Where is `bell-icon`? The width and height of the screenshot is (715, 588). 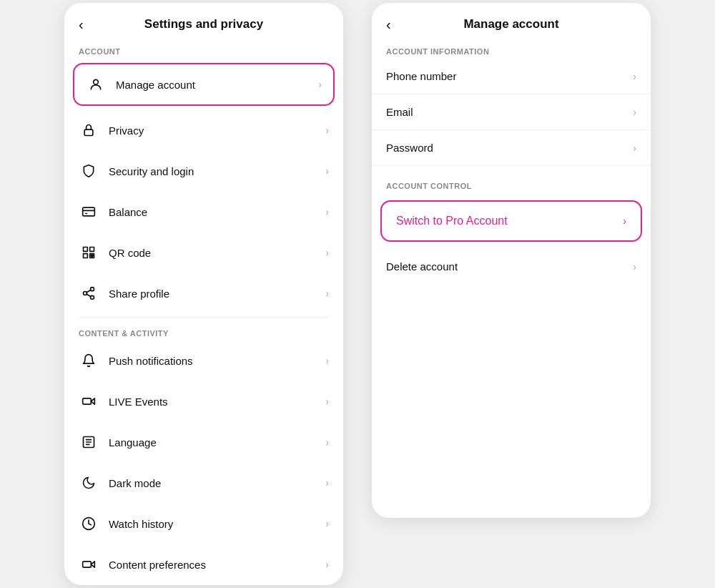
bell-icon is located at coordinates (89, 361).